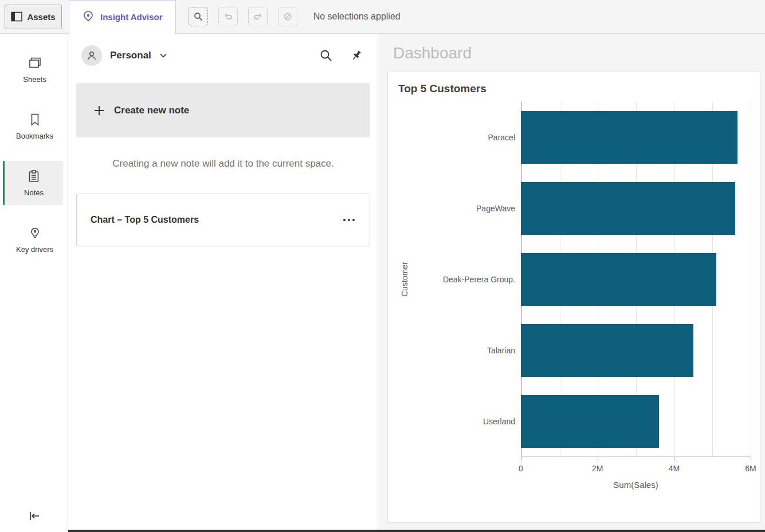  What do you see at coordinates (466, 421) in the screenshot?
I see `category-label: Userland` at bounding box center [466, 421].